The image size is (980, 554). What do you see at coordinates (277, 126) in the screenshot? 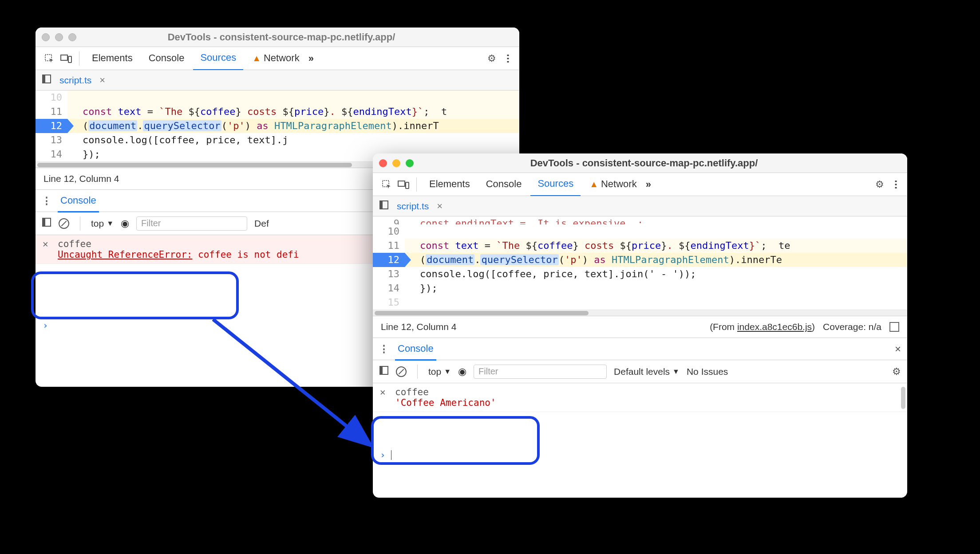
I see `code-editor: 10 11const text = `The ${coffee} costs $…` at bounding box center [277, 126].